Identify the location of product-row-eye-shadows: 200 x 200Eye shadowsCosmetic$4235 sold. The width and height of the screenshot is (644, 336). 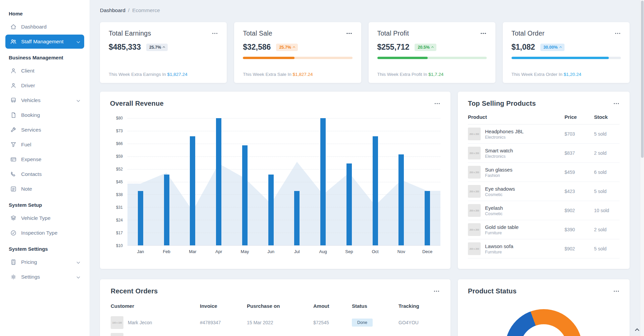
(544, 191).